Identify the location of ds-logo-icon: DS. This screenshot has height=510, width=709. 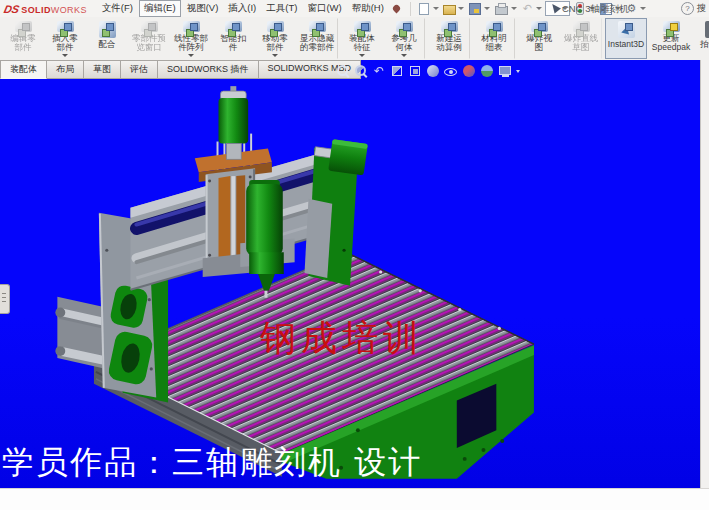
(12, 9).